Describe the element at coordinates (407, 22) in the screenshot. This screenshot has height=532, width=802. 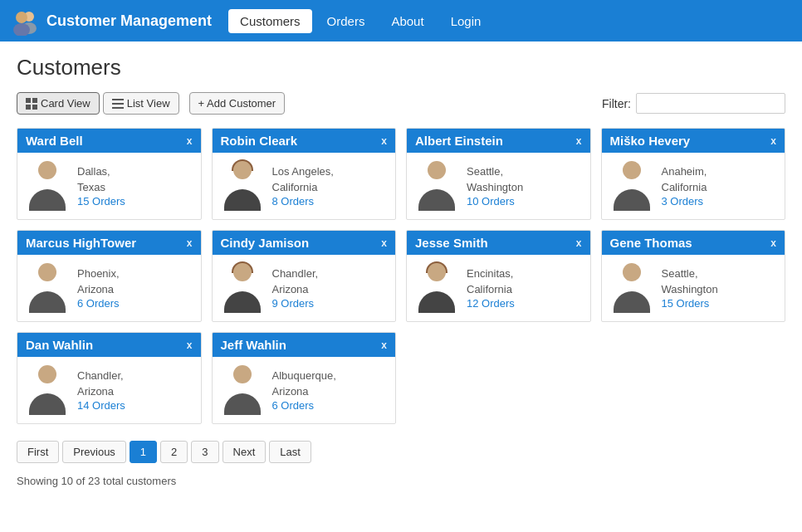
I see `nav-about: About` at that location.